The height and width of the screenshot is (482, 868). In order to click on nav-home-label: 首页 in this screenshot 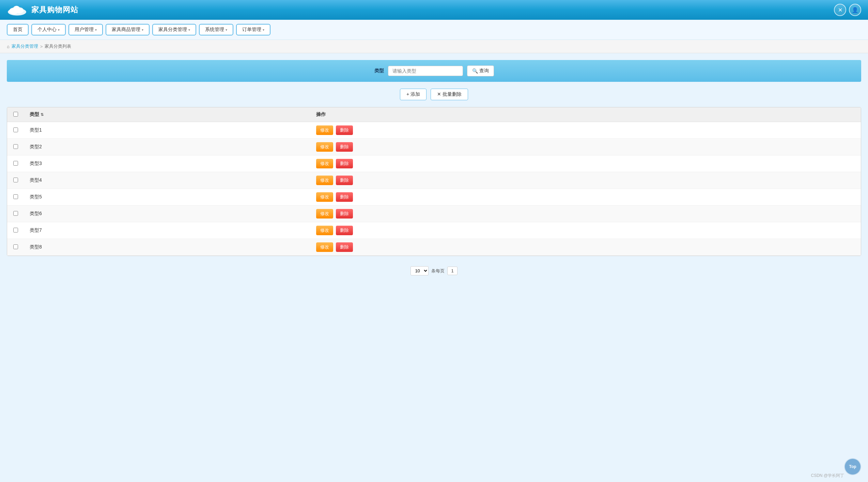, I will do `click(18, 30)`.